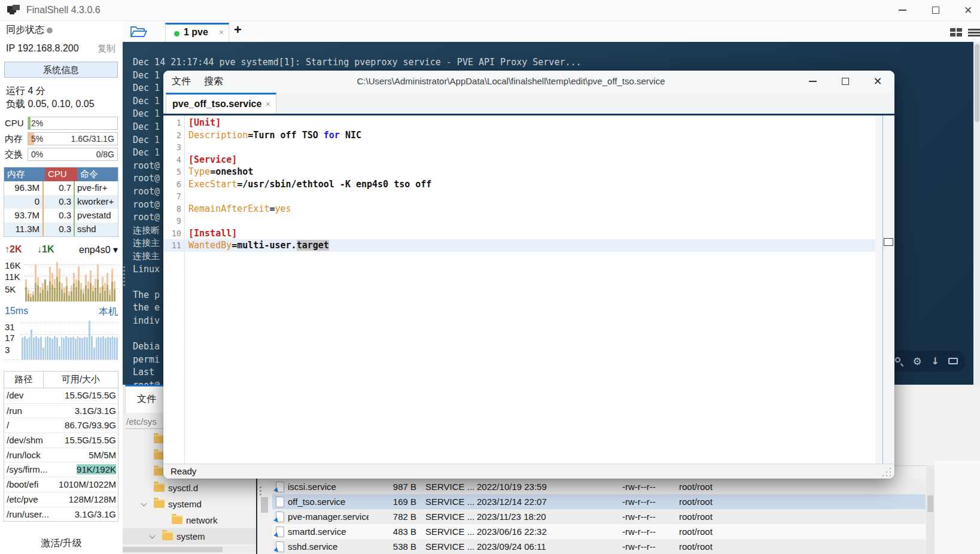 The width and height of the screenshot is (980, 554). I want to click on display-icon, so click(953, 361).